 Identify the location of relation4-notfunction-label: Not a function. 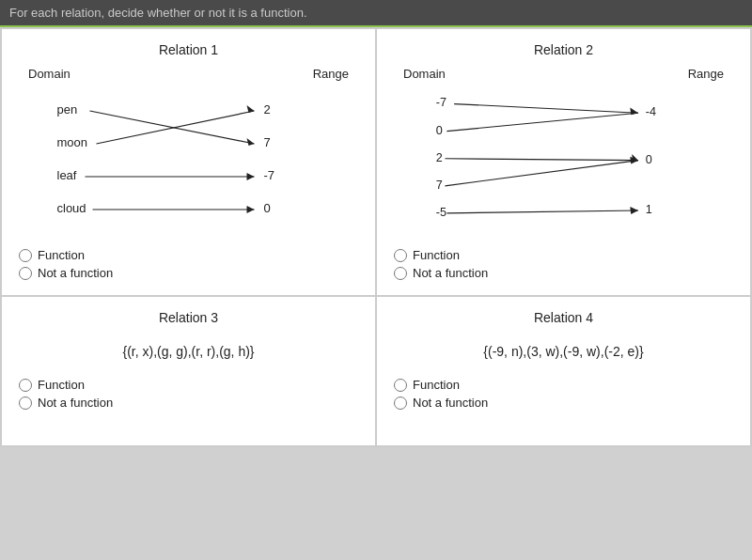
(450, 402).